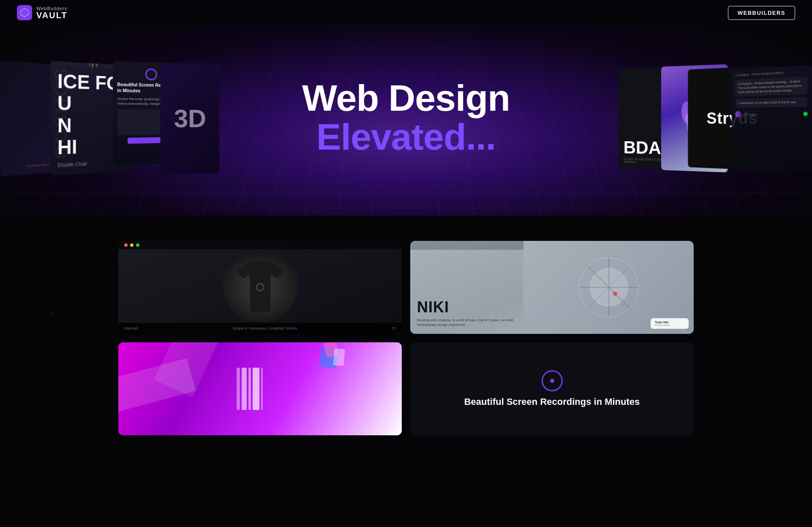  Describe the element at coordinates (552, 381) in the screenshot. I see `recordings-inner-dot` at that location.